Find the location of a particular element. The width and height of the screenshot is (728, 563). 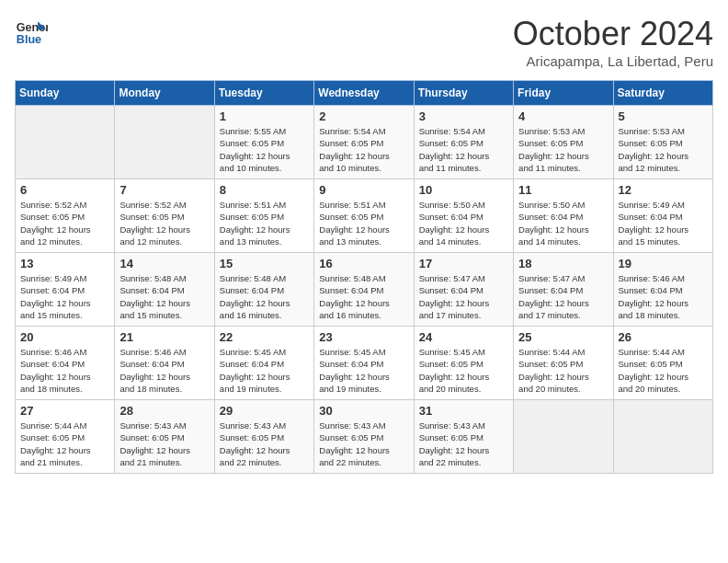

day-number: 27 is located at coordinates (64, 410).